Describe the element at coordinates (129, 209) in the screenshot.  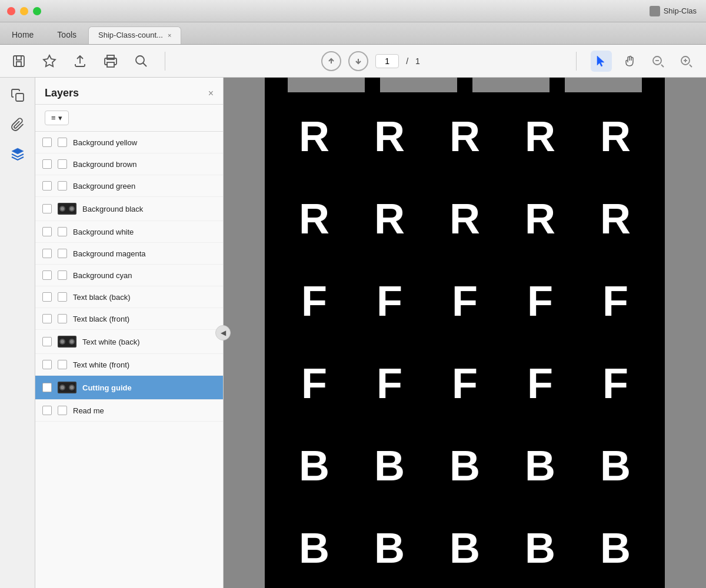
I see `layer-item: Background black` at that location.